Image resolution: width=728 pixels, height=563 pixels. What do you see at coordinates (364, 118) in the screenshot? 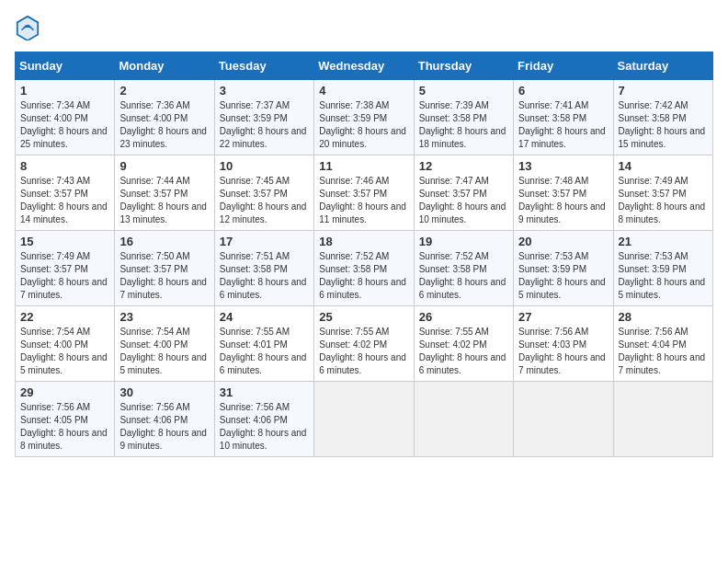
I see `calendar-week-1: 1Sunrise: 7:34 AM Sunset: 4:00 PM Daylig…` at bounding box center [364, 118].